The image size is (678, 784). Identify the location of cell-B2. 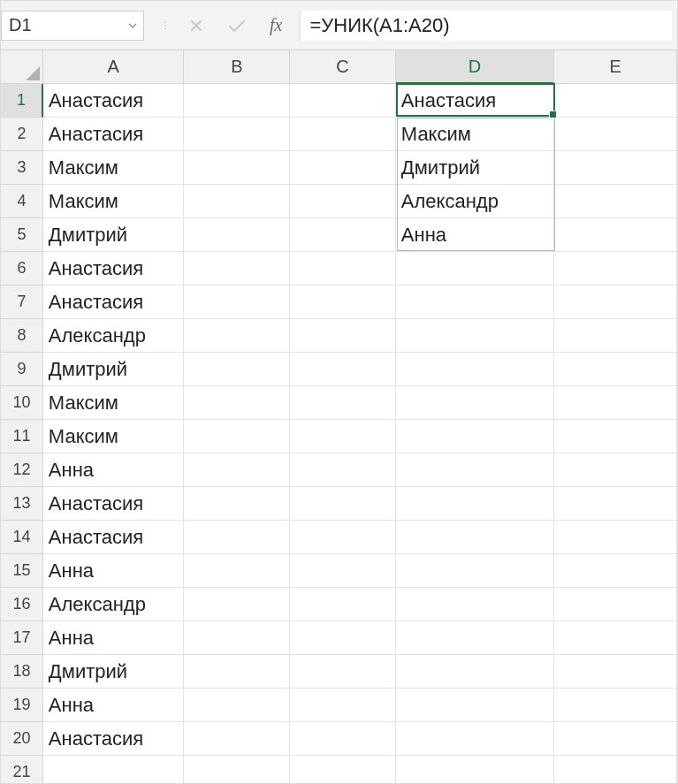
(237, 134).